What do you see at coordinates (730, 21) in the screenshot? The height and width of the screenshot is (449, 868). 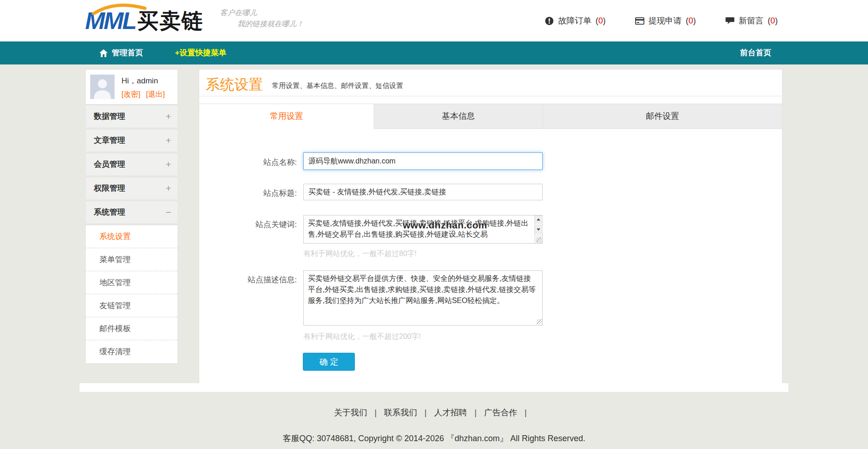 I see `speech-bubble-icon` at bounding box center [730, 21].